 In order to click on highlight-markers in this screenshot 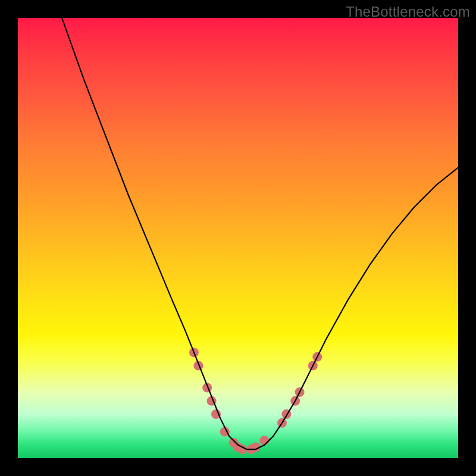, I will do `click(256, 401)`.